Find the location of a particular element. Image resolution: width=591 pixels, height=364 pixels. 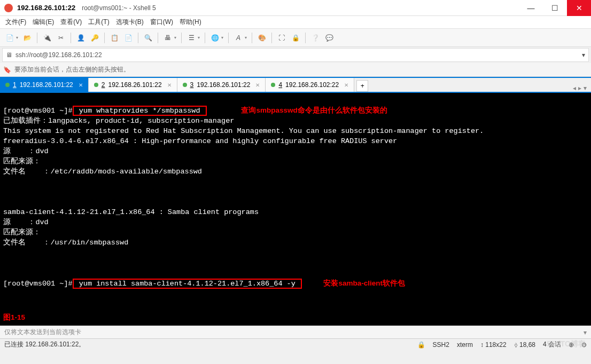

address-url: ssh://root@192.168.26.101:22 is located at coordinates (59, 55).